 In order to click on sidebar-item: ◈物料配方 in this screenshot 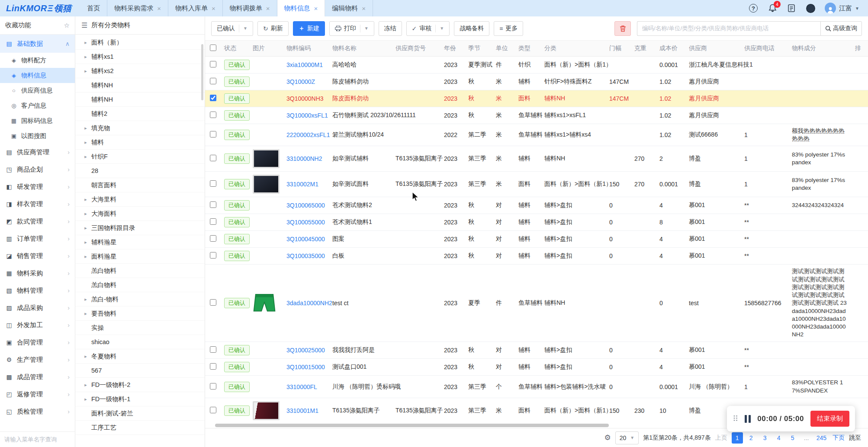, I will do `click(37, 61)`.